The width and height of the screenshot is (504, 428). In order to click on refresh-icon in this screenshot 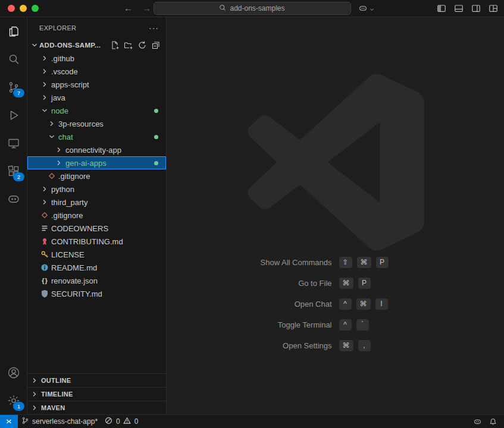, I will do `click(142, 45)`.